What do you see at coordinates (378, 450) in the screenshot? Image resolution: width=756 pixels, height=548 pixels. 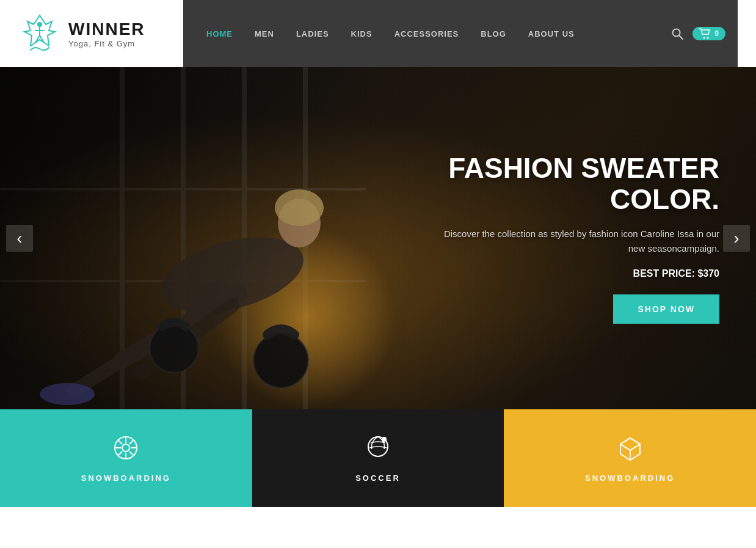 I see `soccer-icon` at bounding box center [378, 450].